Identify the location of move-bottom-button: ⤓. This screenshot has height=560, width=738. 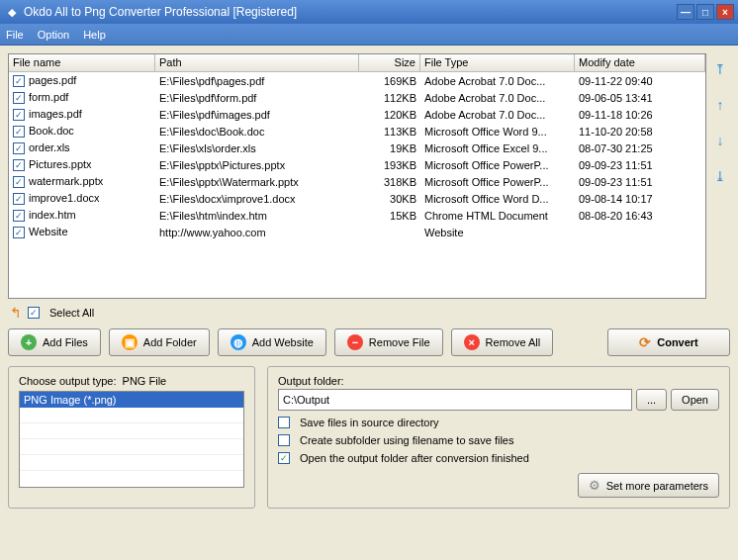
(720, 176).